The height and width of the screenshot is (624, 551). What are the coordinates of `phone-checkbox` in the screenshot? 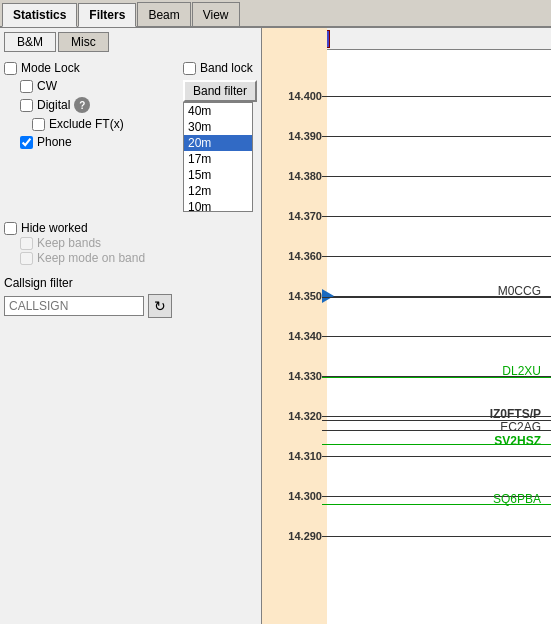 It's located at (26, 142).